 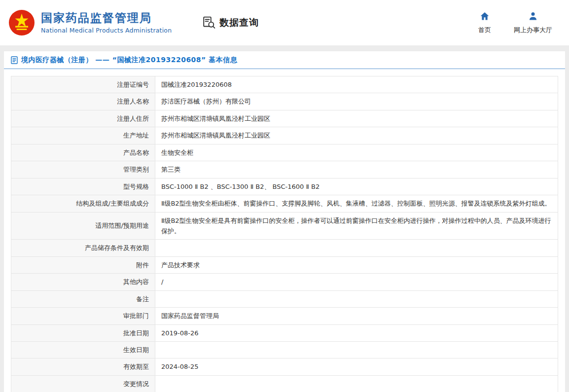 What do you see at coordinates (357, 102) in the screenshot?
I see `row-value: 苏洁医疗器械（苏州）有限公司` at bounding box center [357, 102].